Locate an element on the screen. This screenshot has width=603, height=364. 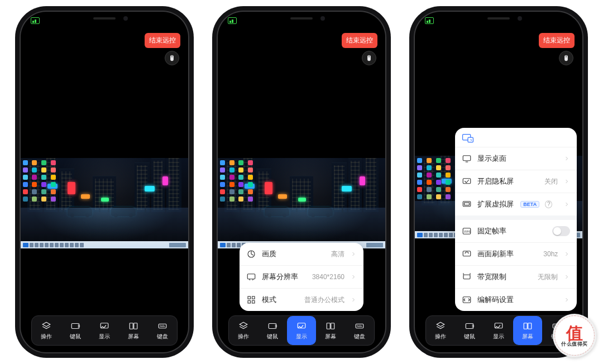
row-quality-value: 高清 is located at coordinates (338, 255).